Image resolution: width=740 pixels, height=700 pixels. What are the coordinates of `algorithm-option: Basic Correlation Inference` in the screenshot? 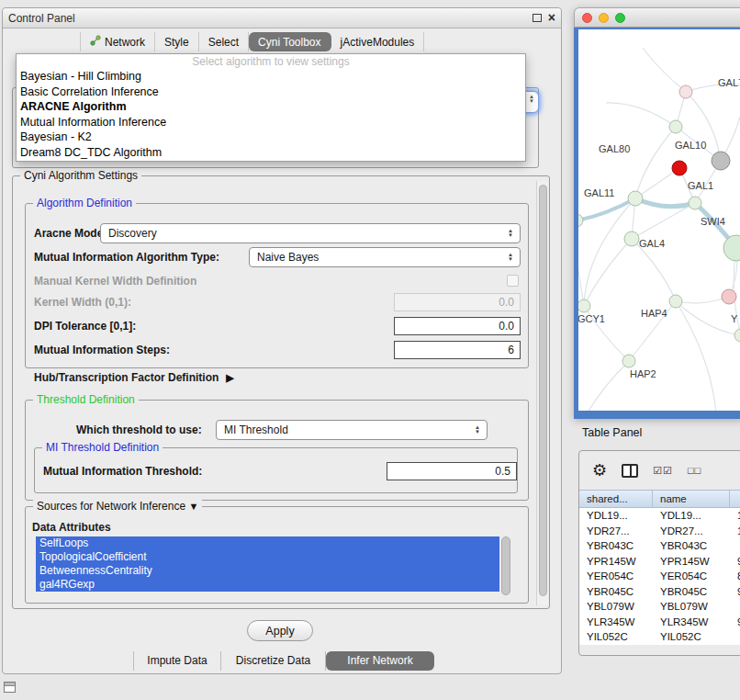 It's located at (271, 92).